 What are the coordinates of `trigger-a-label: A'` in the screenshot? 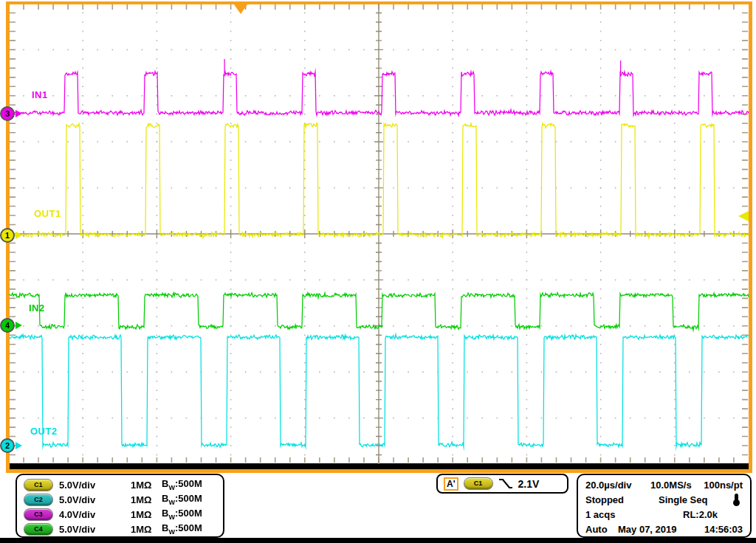 It's located at (451, 484).